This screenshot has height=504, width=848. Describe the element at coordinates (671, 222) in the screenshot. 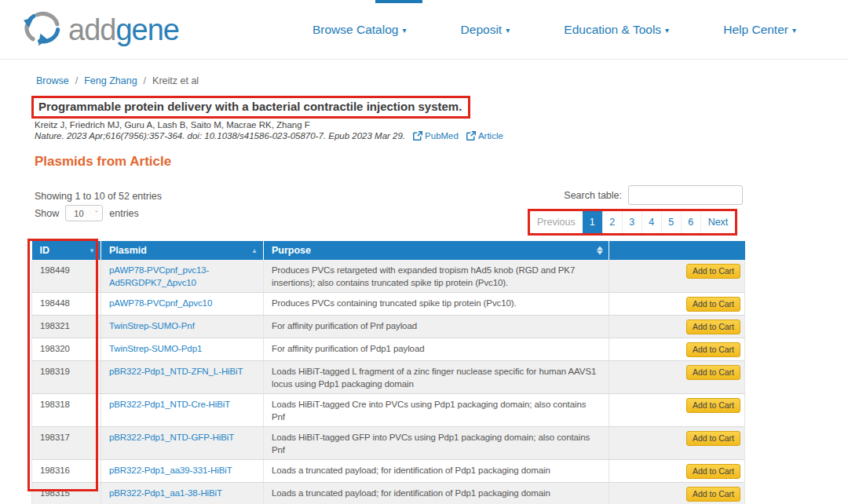

I see `pagination-page-5: 5` at that location.